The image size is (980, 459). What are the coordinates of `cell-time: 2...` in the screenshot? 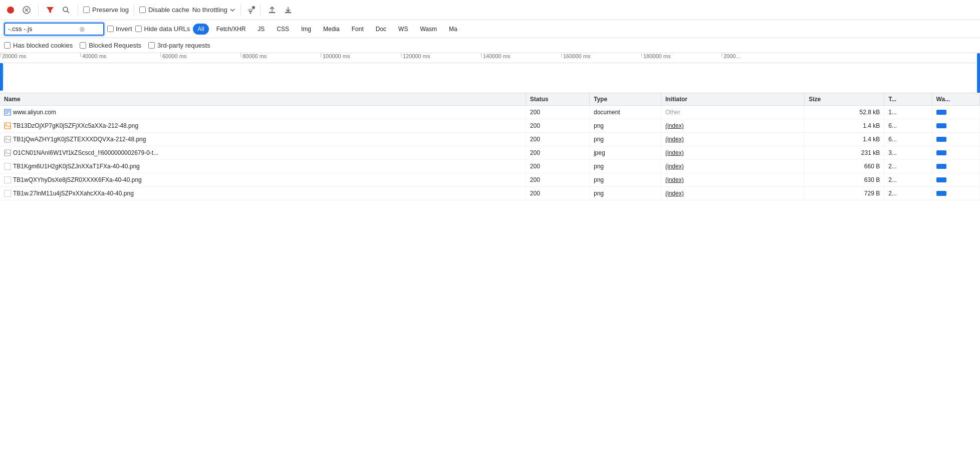 It's located at (908, 180).